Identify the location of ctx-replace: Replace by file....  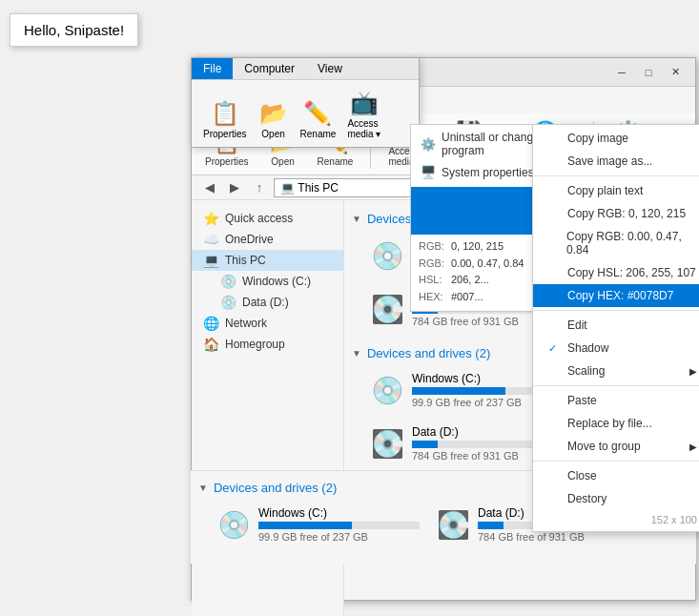
(616, 423).